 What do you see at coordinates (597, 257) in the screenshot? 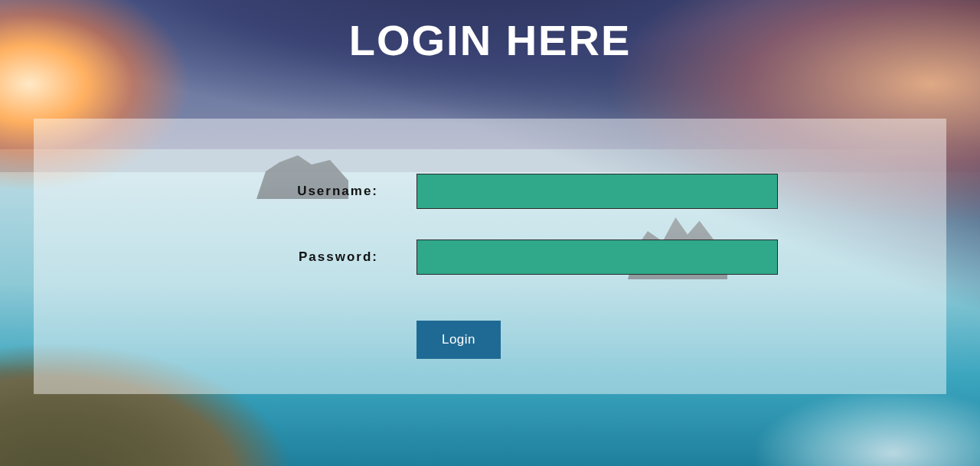
I see `password-input` at bounding box center [597, 257].